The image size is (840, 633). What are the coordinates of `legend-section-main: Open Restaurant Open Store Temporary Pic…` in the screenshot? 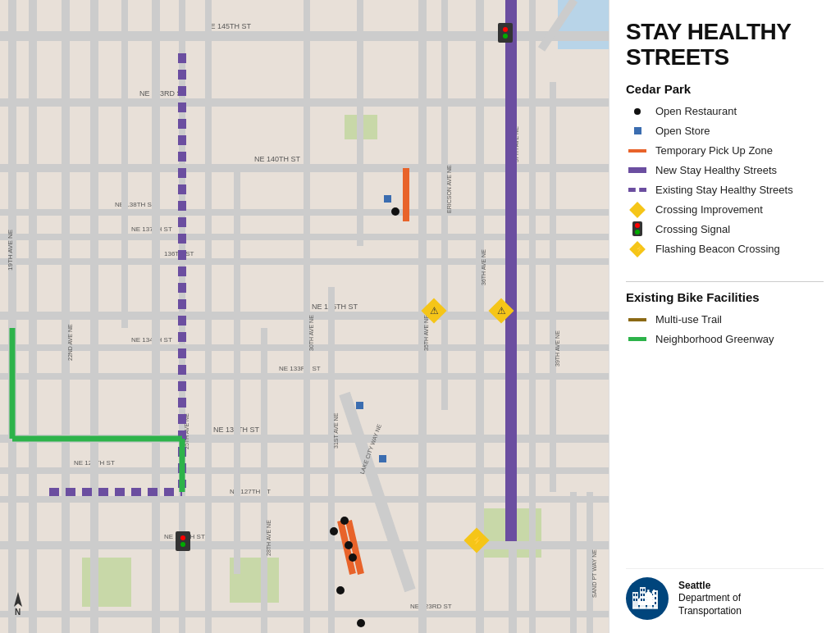 It's located at (725, 183).